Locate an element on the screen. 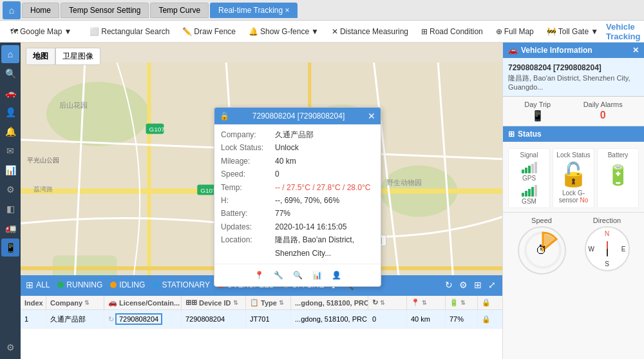  sidebar-icon-bell: 🔔 is located at coordinates (10, 131).